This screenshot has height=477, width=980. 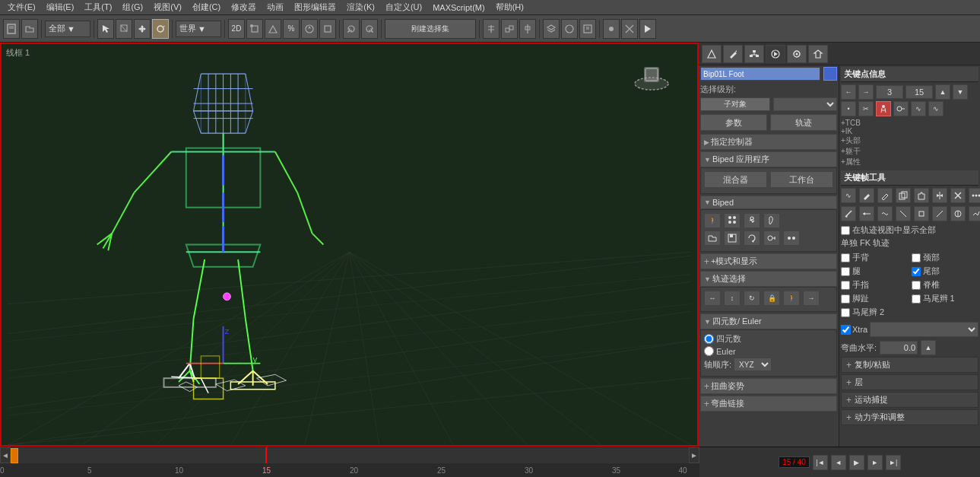 What do you see at coordinates (918, 109) in the screenshot?
I see `kf-wave-btn: ∿` at bounding box center [918, 109].